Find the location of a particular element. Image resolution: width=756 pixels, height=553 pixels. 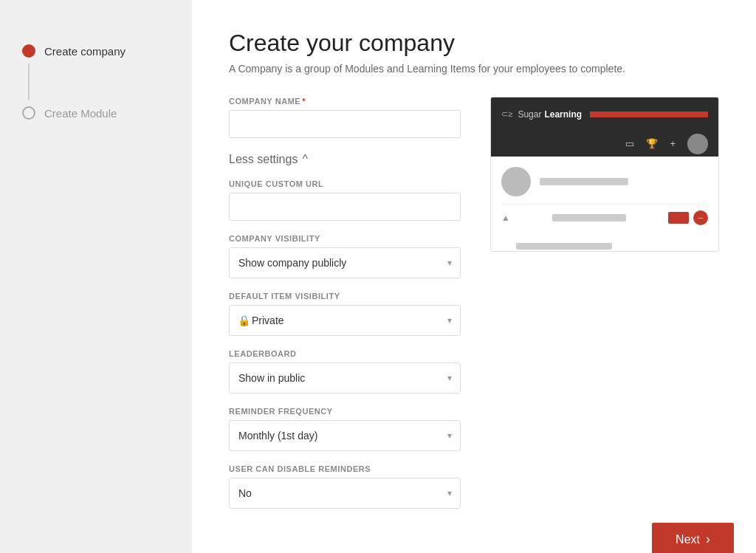

unique-url-input is located at coordinates (345, 207).